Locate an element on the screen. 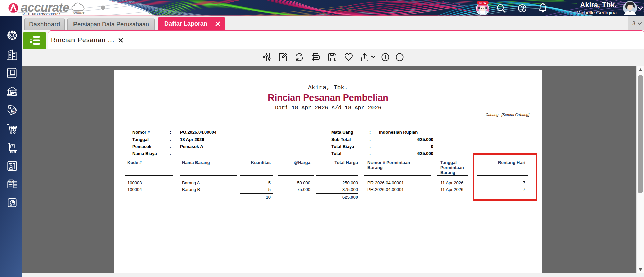 The height and width of the screenshot is (277, 644). svg-text: NEW is located at coordinates (483, 3).